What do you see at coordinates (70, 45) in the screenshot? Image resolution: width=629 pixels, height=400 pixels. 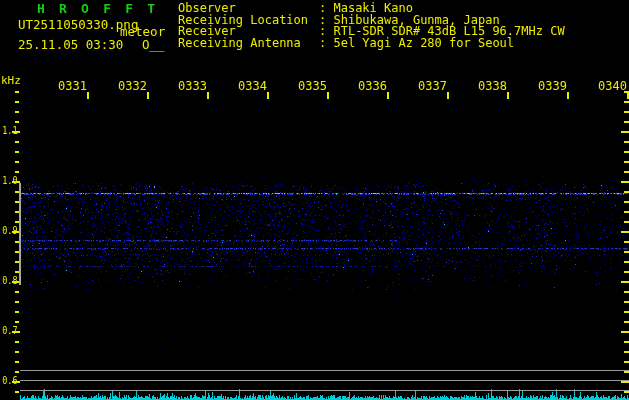 I see `capture-datetime: 25.11.05 03:30` at bounding box center [70, 45].